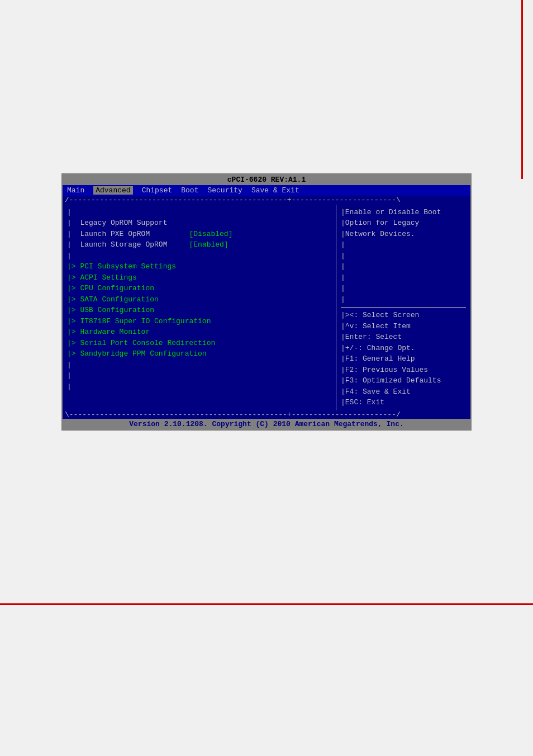  What do you see at coordinates (134, 234) in the screenshot?
I see `launch-pxe-label: Launch PXE OpROM` at bounding box center [134, 234].